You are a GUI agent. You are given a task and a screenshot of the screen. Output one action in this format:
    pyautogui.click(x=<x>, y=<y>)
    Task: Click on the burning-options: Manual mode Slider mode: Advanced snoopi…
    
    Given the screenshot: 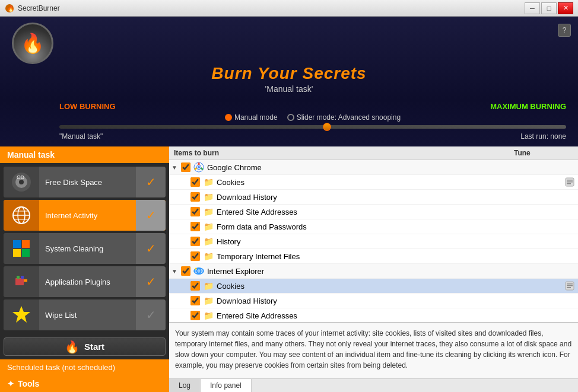 What is the action you would take?
    pyautogui.click(x=313, y=117)
    